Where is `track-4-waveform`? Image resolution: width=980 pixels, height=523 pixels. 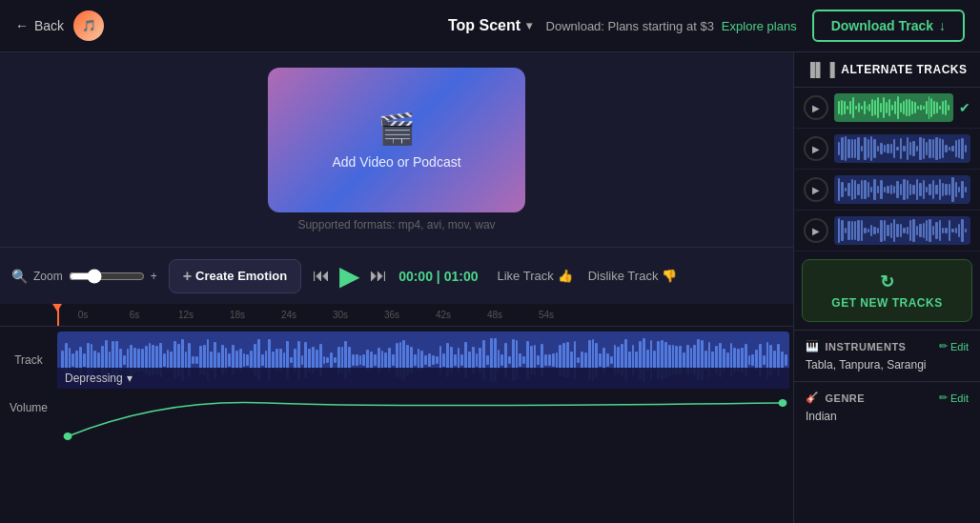 track-4-waveform is located at coordinates (902, 231).